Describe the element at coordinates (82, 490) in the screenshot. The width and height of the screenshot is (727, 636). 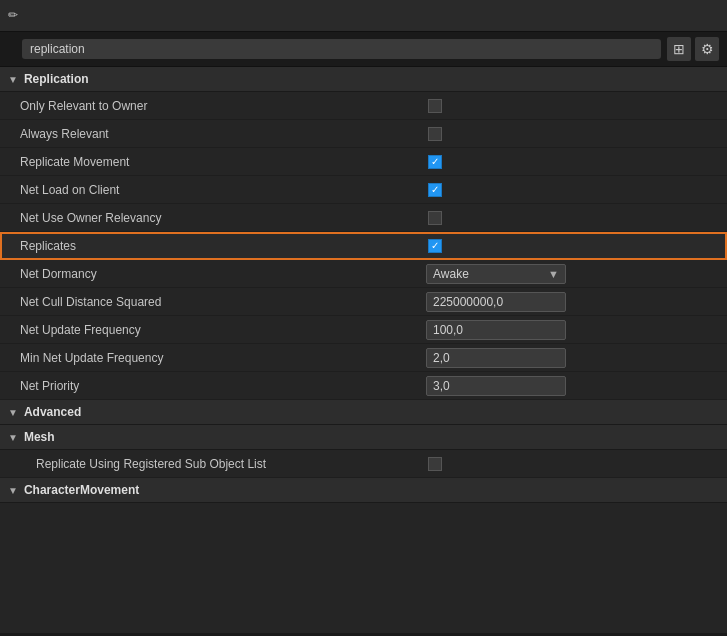
I see `section-label: CharacterMovement` at that location.